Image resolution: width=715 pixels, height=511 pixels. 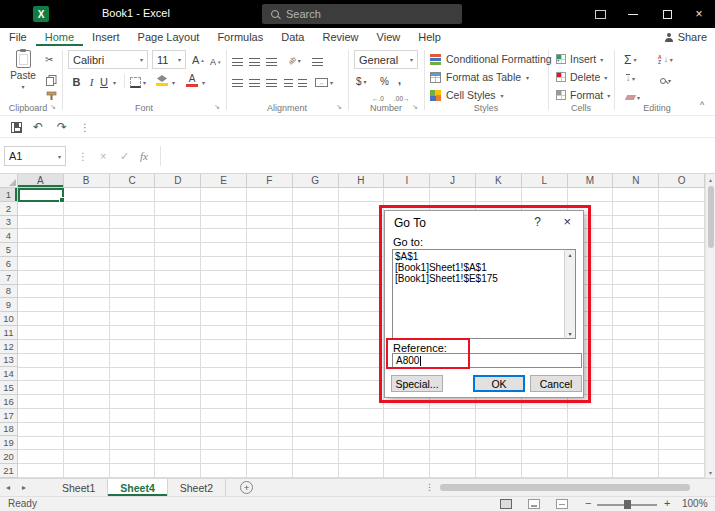 What do you see at coordinates (23, 76) in the screenshot?
I see `paste-button: Paste ▾` at bounding box center [23, 76].